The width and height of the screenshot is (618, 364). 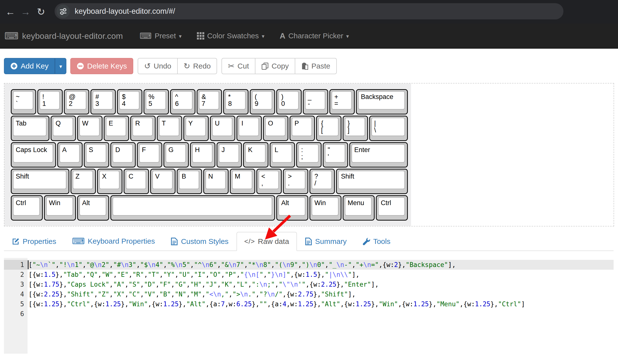 I want to click on key-c: C, so click(x=136, y=181).